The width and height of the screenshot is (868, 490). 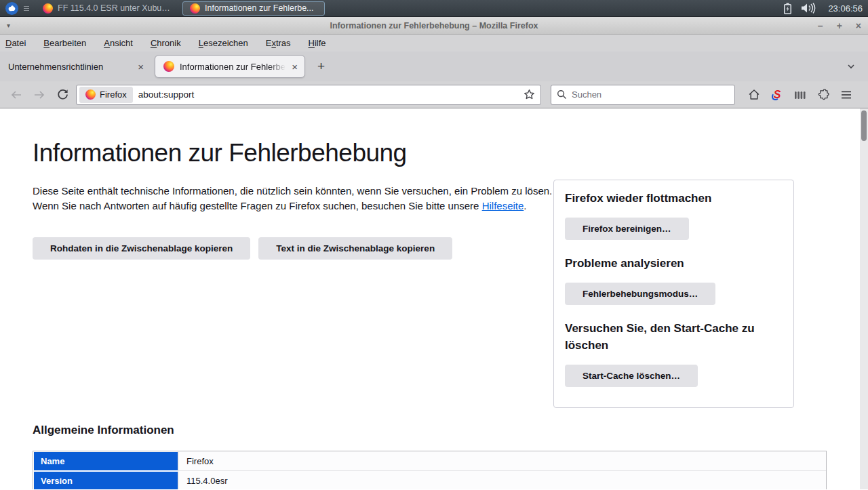 What do you see at coordinates (259, 8) in the screenshot?
I see `window-button-label: Informationen zur Fehlerbe...` at bounding box center [259, 8].